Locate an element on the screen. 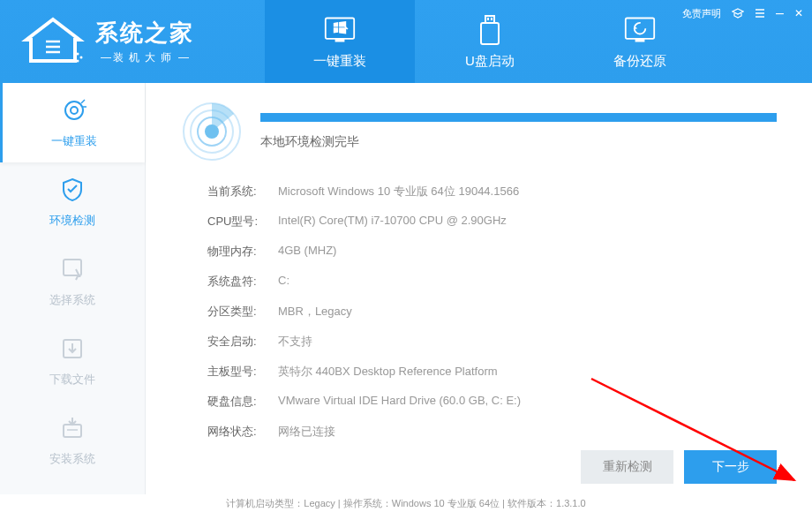 The height and width of the screenshot is (512, 812). info-value: Intel(R) Core(TM) i7-10700 CPU @ 2.90GHz is located at coordinates (392, 222).